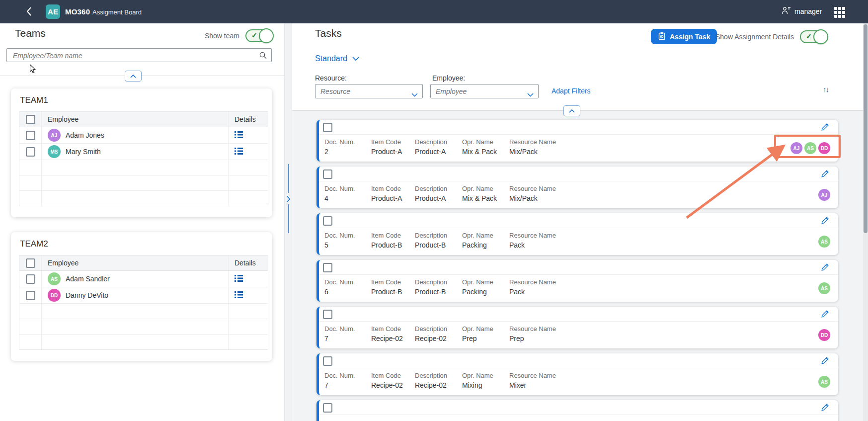 The height and width of the screenshot is (421, 868). I want to click on adapt-filters-link: Adapt Filters, so click(571, 91).